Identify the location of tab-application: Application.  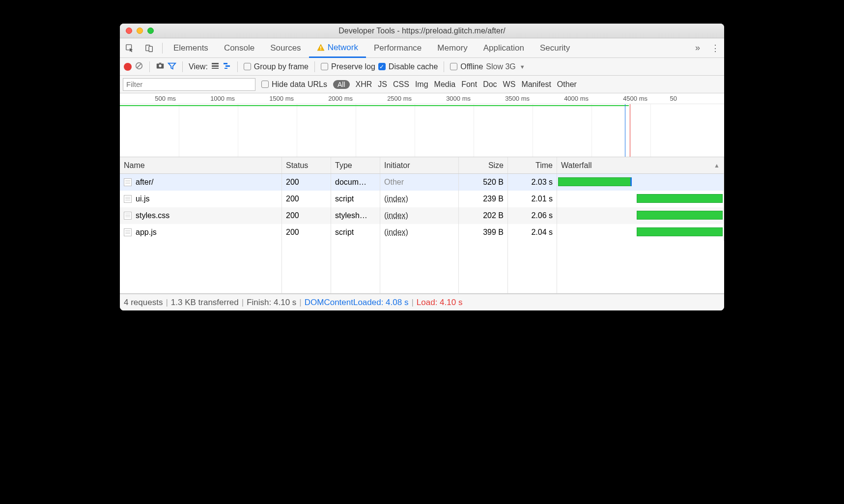
(504, 48).